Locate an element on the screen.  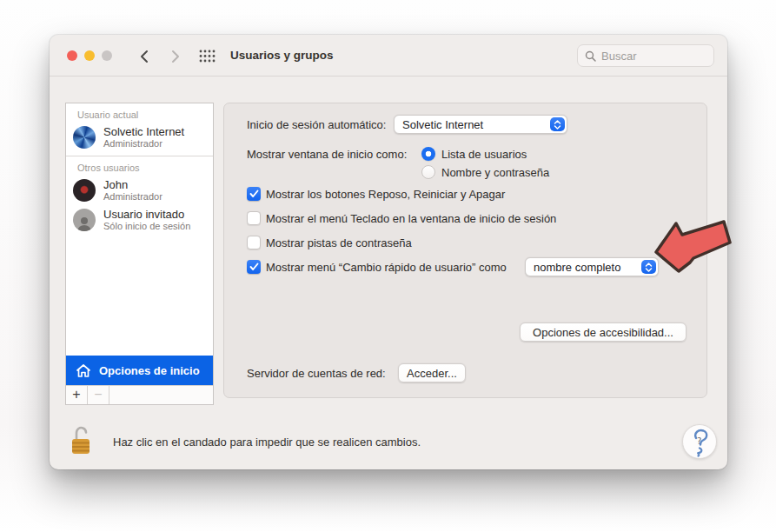
auto-login-value: Solvetic Internet is located at coordinates (443, 125).